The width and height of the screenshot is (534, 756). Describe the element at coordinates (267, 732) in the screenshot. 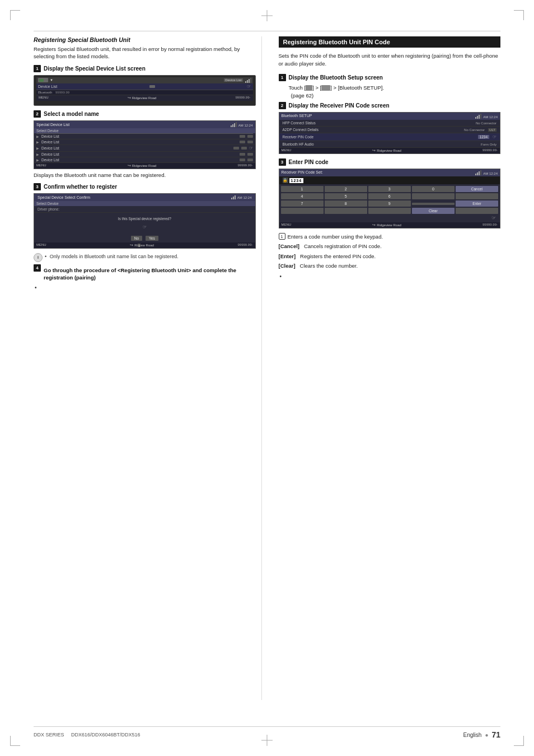

I see `page-footer: DDX SERIES DDX616/DDX6046BT/DDX516 Engli…` at that location.